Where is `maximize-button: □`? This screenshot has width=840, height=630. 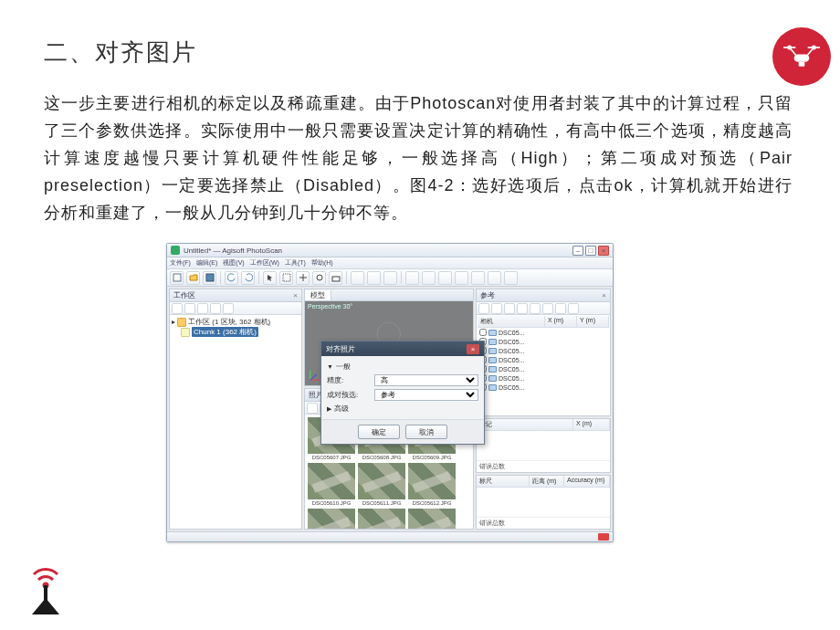
maximize-button: □ is located at coordinates (591, 250).